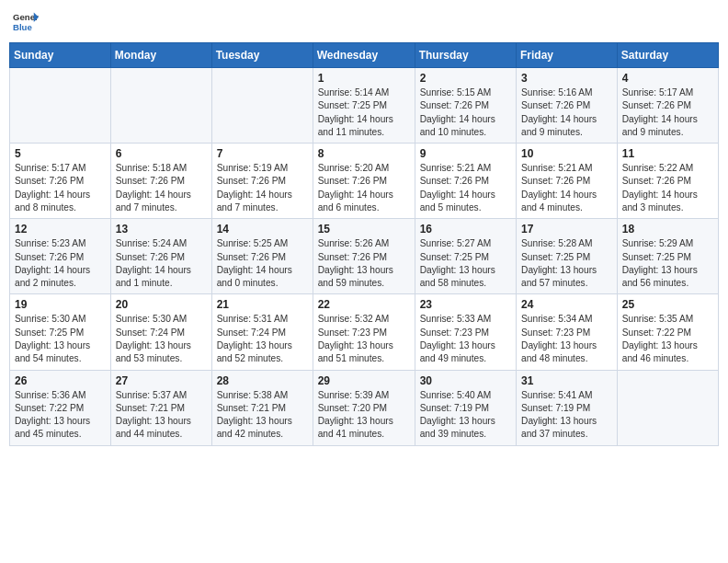 The height and width of the screenshot is (563, 728). Describe the element at coordinates (567, 332) in the screenshot. I see `calendar-cell: 24Sunrise: 5:34 AM Sunset: 7:23 PM Dayli…` at that location.